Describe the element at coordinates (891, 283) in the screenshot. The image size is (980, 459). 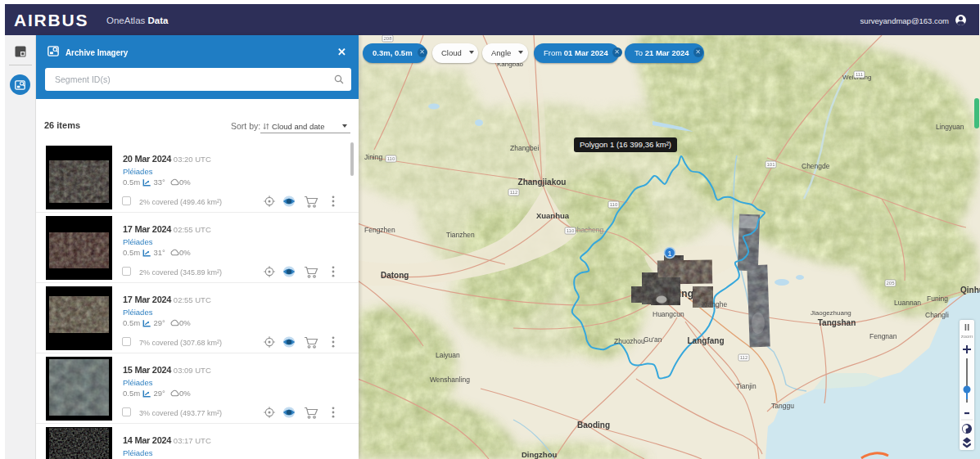
I see `svg-text: 205` at that location.